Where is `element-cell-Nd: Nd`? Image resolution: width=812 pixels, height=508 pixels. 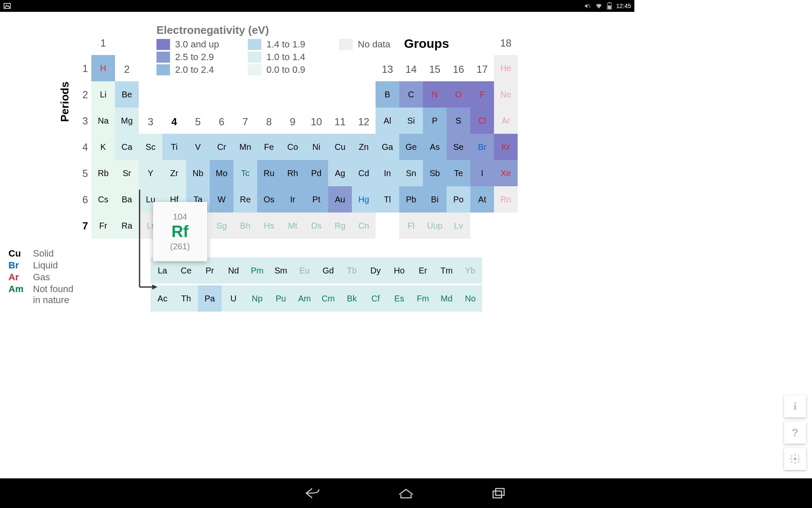
element-cell-Nd: Nd is located at coordinates (233, 271).